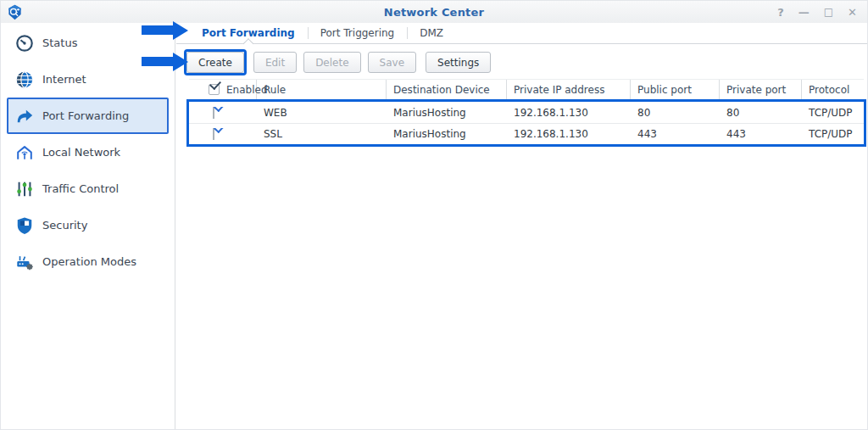  Describe the element at coordinates (25, 226) in the screenshot. I see `shield-icon` at that location.